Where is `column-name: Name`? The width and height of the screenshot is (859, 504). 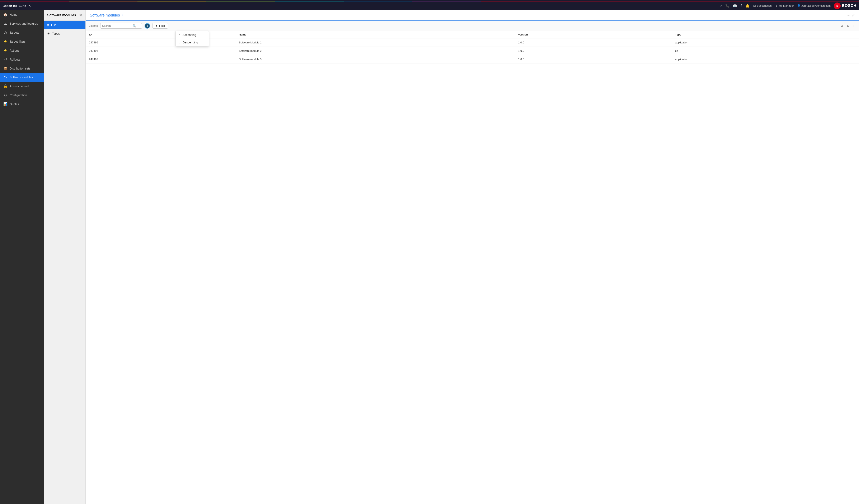
column-name: Name is located at coordinates (375, 35).